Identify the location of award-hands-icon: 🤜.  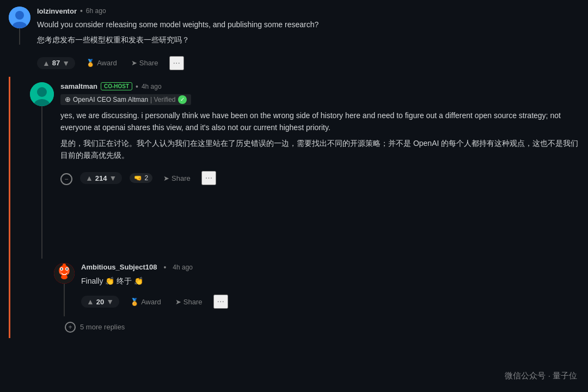
(138, 178).